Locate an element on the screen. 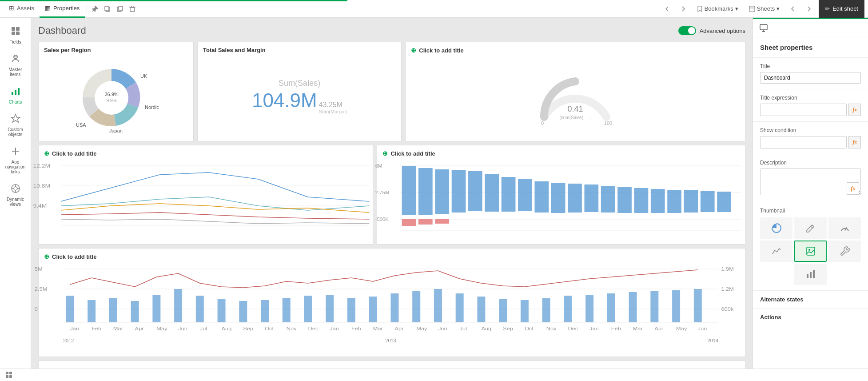 This screenshot has width=868, height=381. sidebar-item-fields: Fields is located at coordinates (15, 35).